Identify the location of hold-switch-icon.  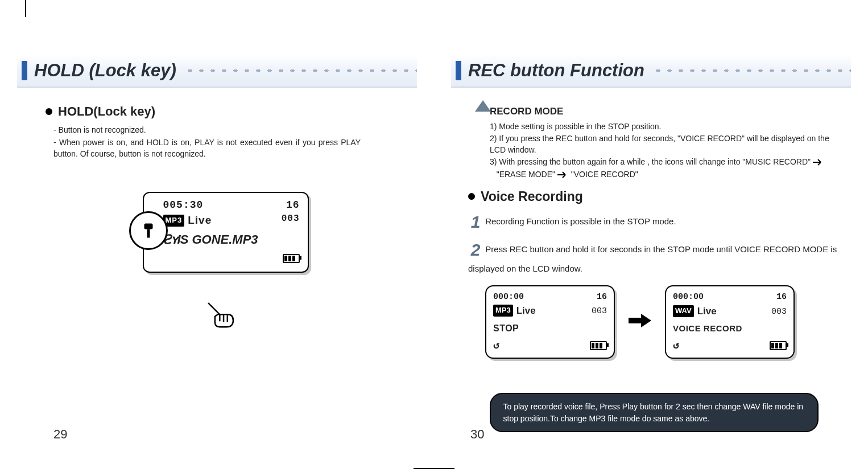
(148, 231).